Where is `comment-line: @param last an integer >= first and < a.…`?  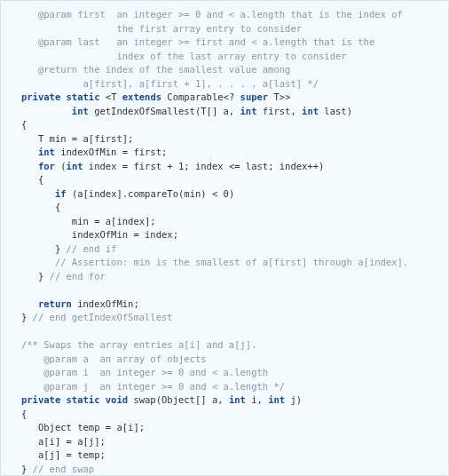 comment-line: @param last an integer >= first and < a.… is located at coordinates (190, 42).